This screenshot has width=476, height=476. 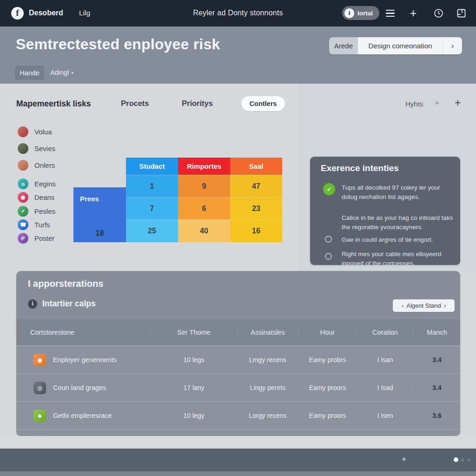 What do you see at coordinates (461, 13) in the screenshot?
I see `layout-icon` at bounding box center [461, 13].